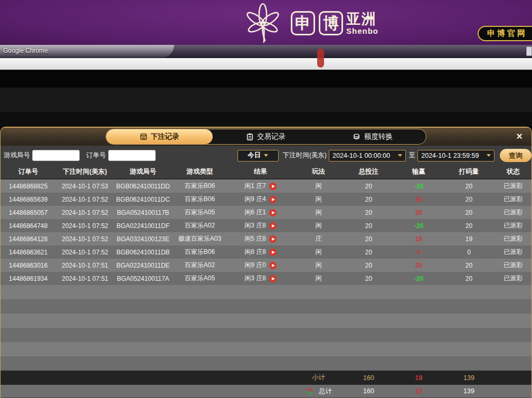 This screenshot has width=532, height=398. What do you see at coordinates (266, 200) in the screenshot?
I see `table-row: 14486865639 2024-10-1 07:52 BGB062410011…` at bounding box center [266, 200].